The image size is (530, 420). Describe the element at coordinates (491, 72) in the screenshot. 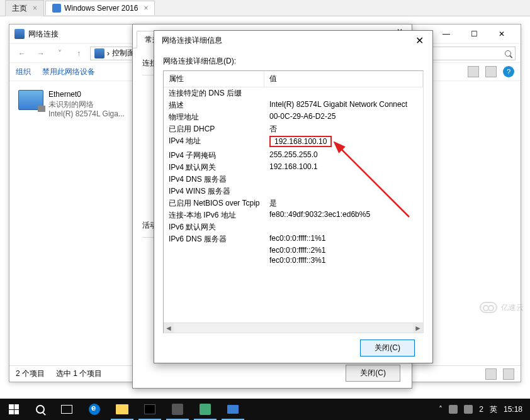

I see `preview-pane-icon` at that location.